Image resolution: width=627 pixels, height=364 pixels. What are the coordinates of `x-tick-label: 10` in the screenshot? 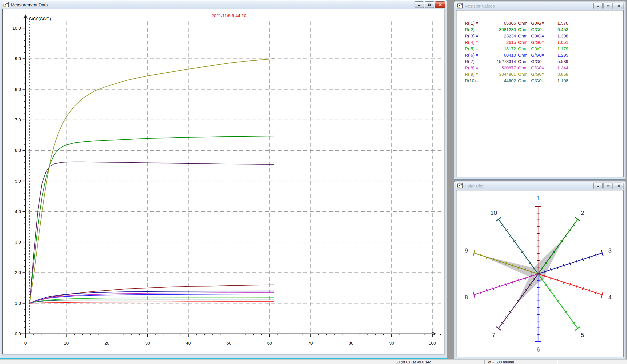 It's located at (66, 343).